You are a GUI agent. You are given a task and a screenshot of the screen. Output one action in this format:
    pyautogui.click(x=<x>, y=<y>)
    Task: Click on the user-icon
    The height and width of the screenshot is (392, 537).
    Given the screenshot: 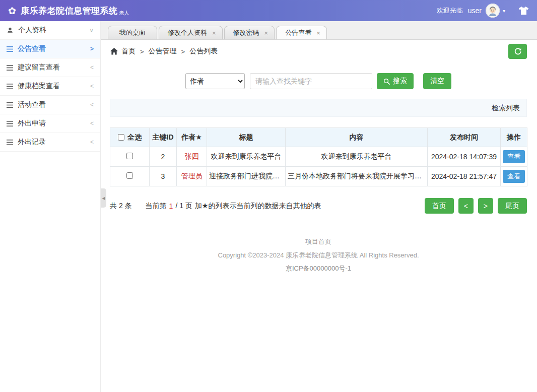 What is the action you would take?
    pyautogui.click(x=10, y=30)
    